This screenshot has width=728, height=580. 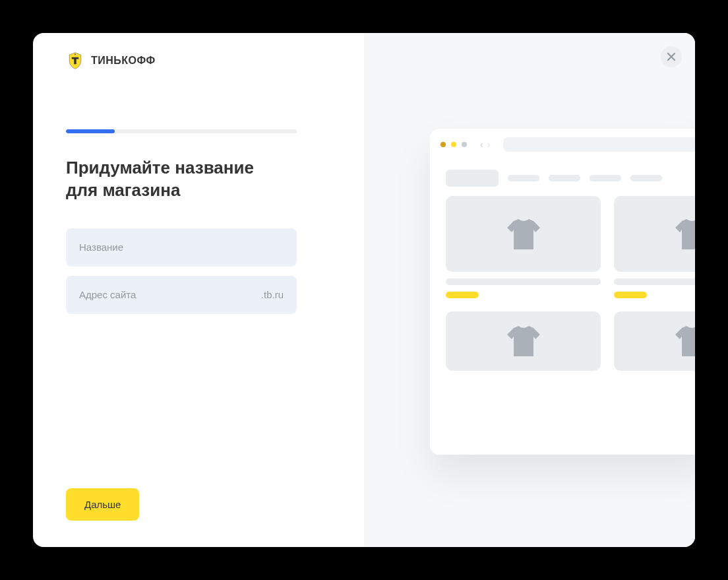 What do you see at coordinates (90, 131) in the screenshot?
I see `progress-fill` at bounding box center [90, 131].